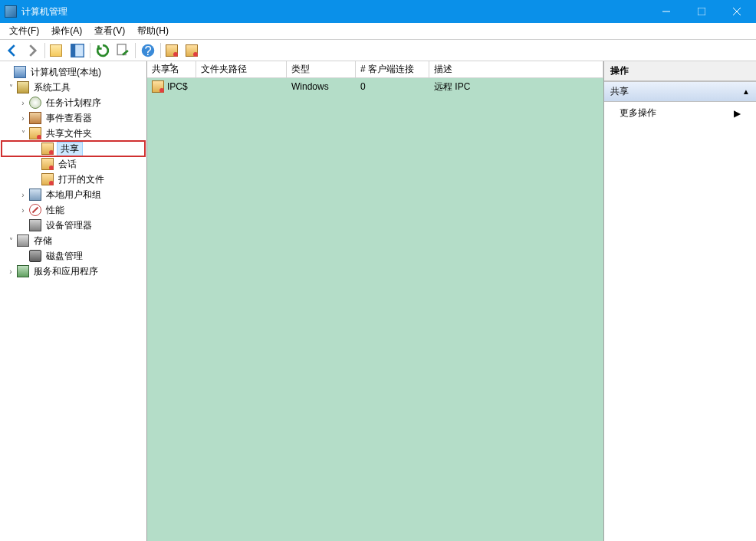 This screenshot has height=541, width=756. I want to click on computer-icon, so click(20, 72).